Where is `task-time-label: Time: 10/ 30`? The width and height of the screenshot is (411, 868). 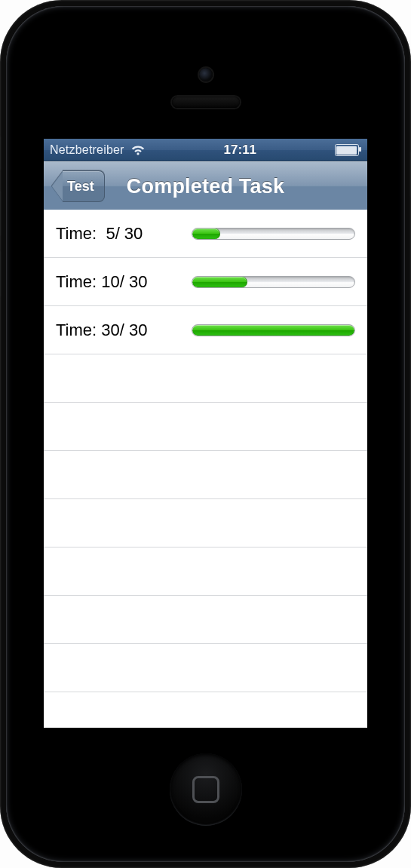 task-time-label: Time: 10/ 30 is located at coordinates (117, 282).